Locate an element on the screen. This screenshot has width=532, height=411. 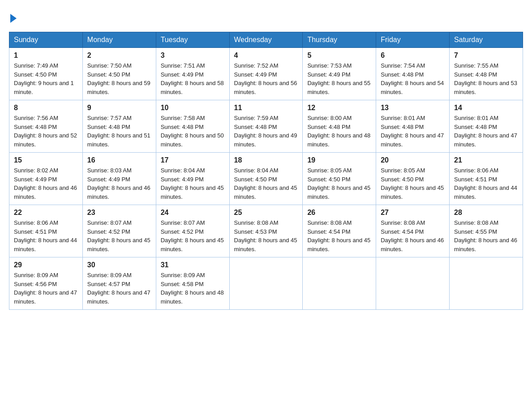
calendar-day-cell: 10Sunrise: 7:58 AMSunset: 4:48 PMDayligh… is located at coordinates (193, 126).